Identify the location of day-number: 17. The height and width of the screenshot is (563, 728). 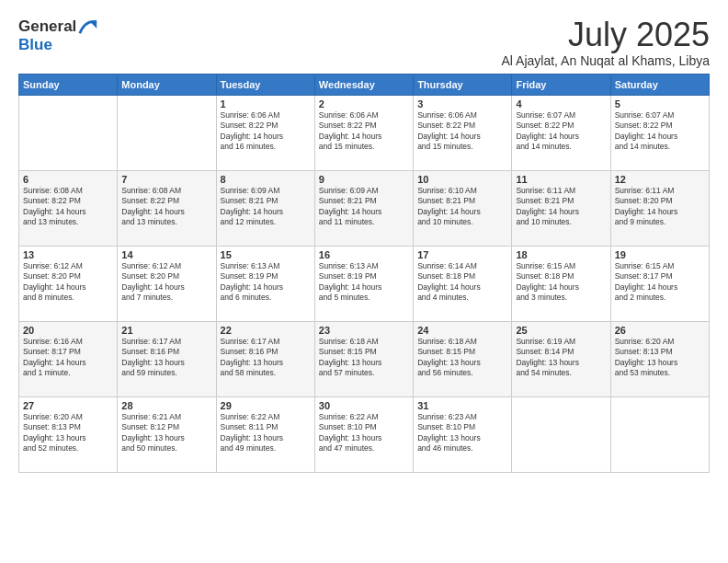
(462, 255).